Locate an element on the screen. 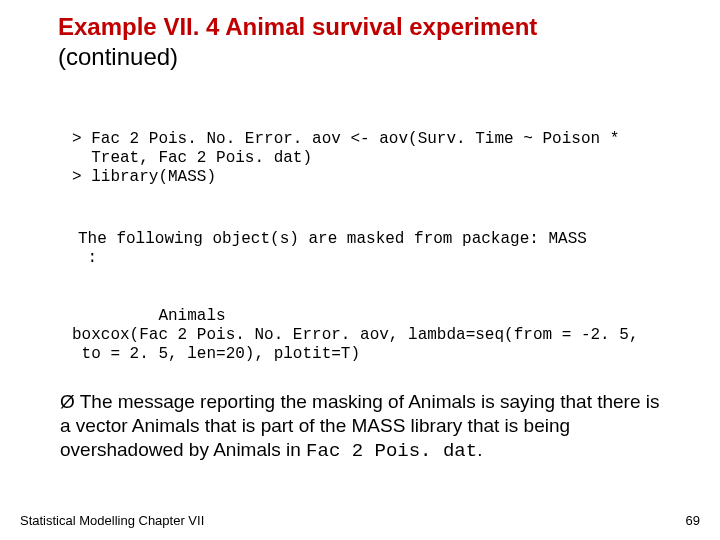 The width and height of the screenshot is (720, 540). code-block-2: Animals boxcox(Fac 2 Pois. No. Error. ao… is located at coordinates (382, 336).